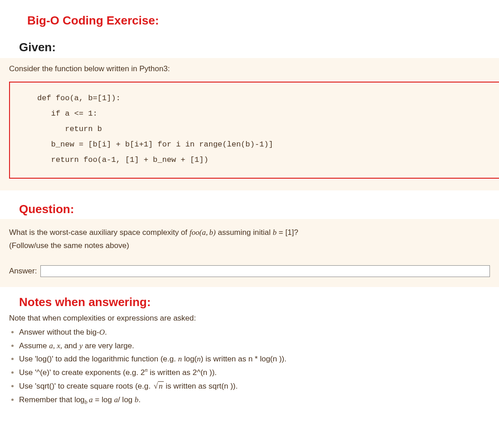 This screenshot has height=448, width=499. Describe the element at coordinates (250, 239) in the screenshot. I see `question-text: What is the worst-case auxiliary space c…` at that location.